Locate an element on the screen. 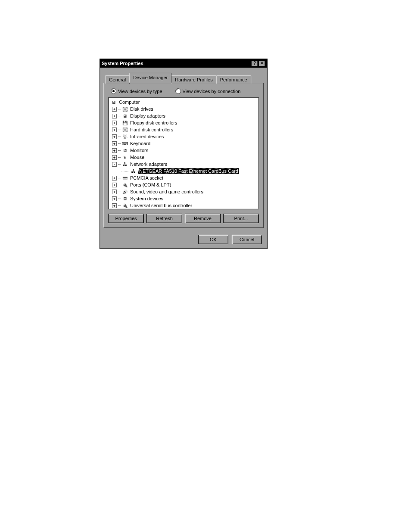  tree-item-keyboard: + Keyboard is located at coordinates (184, 143).